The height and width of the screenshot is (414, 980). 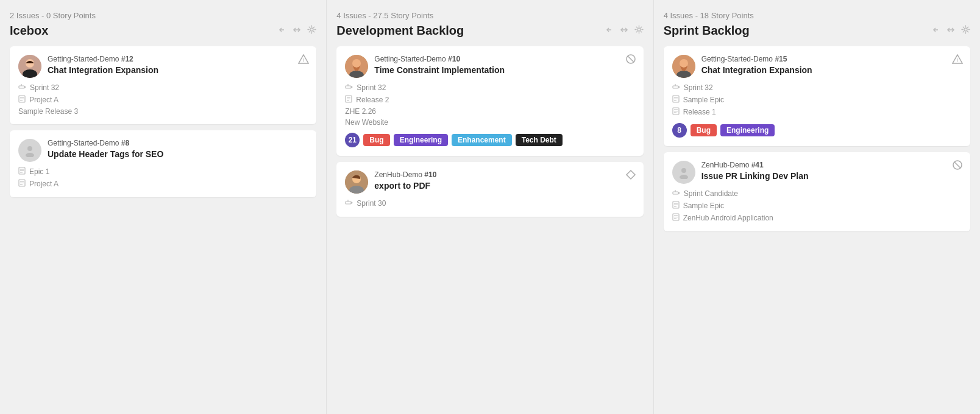 What do you see at coordinates (680, 130) in the screenshot?
I see `label-count: 8` at bounding box center [680, 130].